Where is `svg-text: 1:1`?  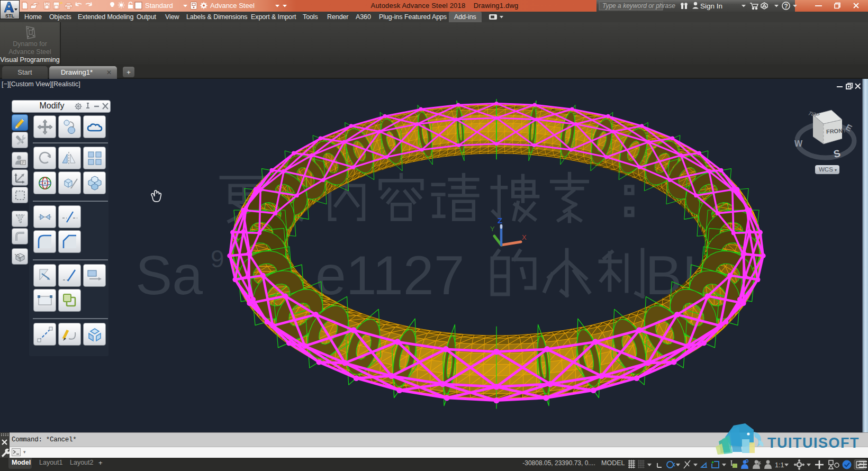 svg-text: 1:1 is located at coordinates (779, 465).